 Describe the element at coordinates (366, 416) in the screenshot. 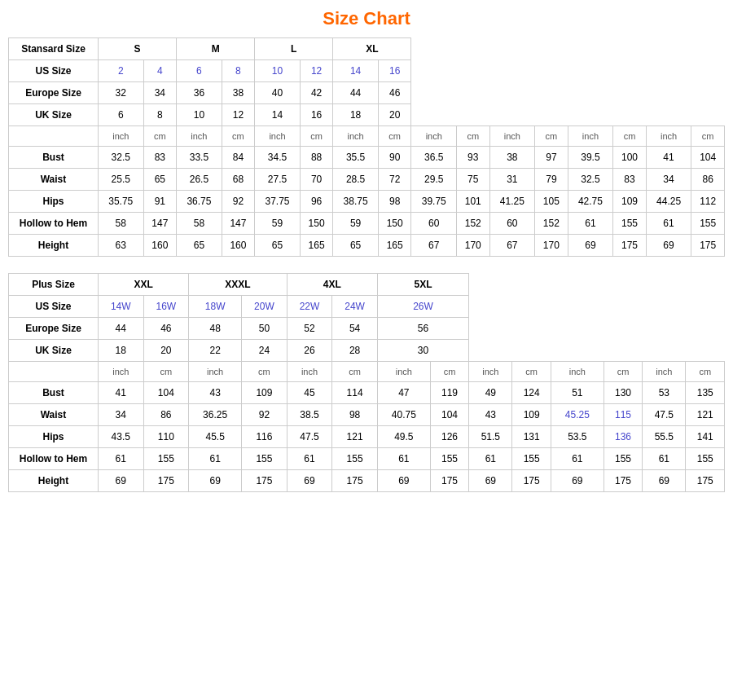

I see `plus-waist-row: Waist 34 86 36.25 92 38.5 98 40.75 104 4…` at that location.